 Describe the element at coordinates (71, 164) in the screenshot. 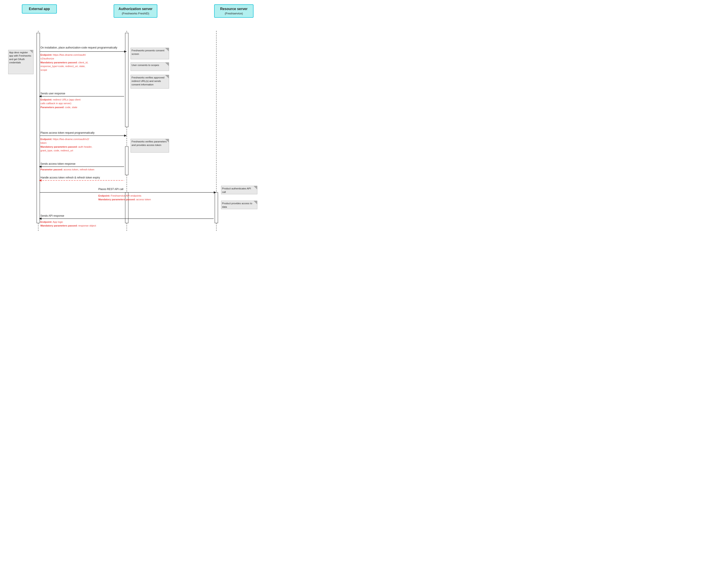

I see `msg4-label: Sends access token response` at that location.